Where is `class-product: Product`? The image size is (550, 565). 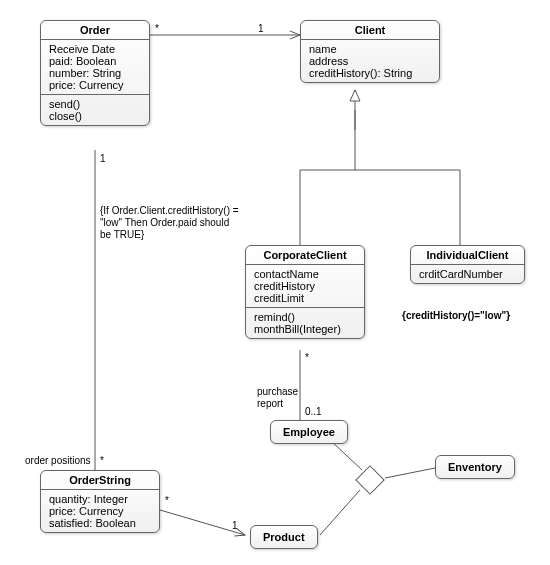
class-product: Product is located at coordinates (284, 537).